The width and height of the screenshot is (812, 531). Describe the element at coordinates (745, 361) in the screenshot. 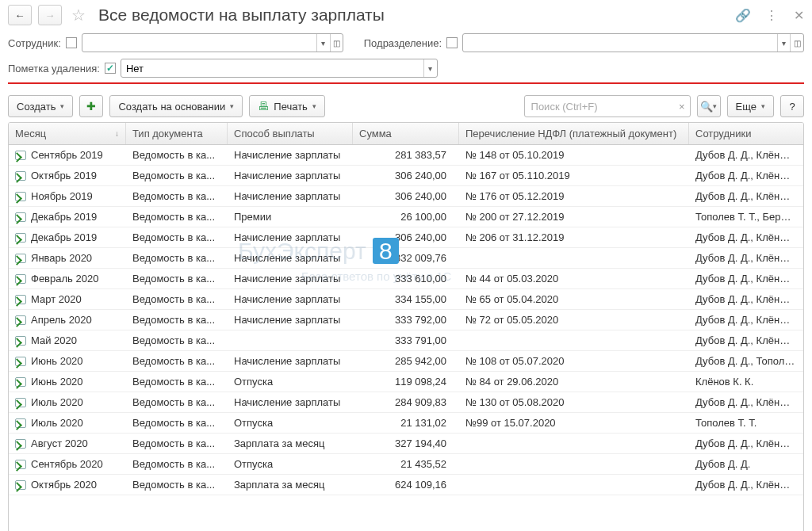

I see `cell-employees: Дубов Д. Д., Тополев Т.` at that location.